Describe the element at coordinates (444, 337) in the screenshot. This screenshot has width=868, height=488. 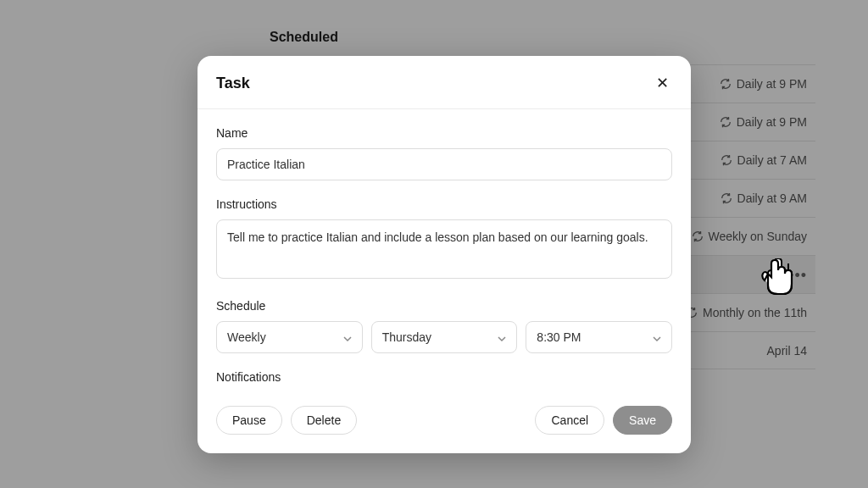
I see `day-select: Thursday` at that location.